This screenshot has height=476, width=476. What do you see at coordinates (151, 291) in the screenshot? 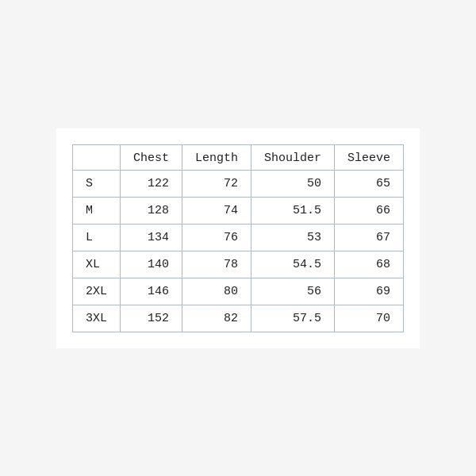
I see `chest-cell: 146` at bounding box center [151, 291].